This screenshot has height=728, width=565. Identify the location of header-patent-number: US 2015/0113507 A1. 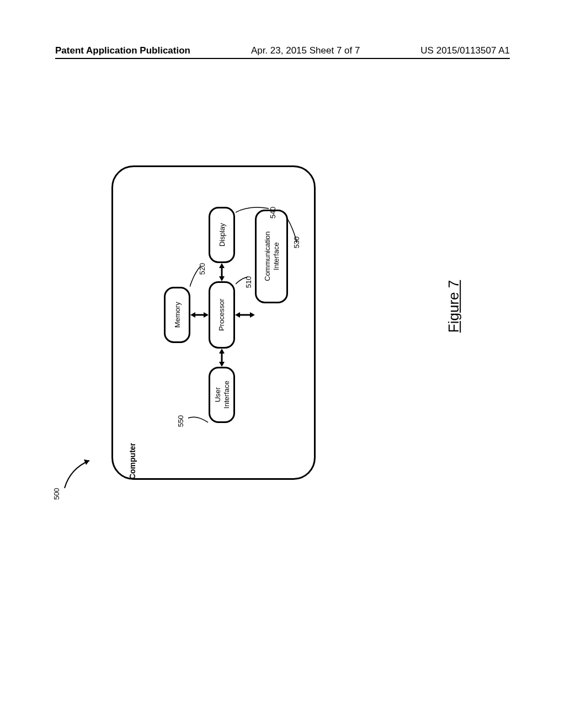
(465, 51).